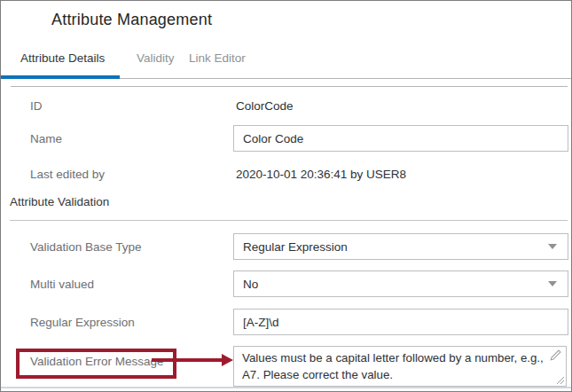 The image size is (572, 392). What do you see at coordinates (289, 87) in the screenshot?
I see `content-top-divider` at bounding box center [289, 87].